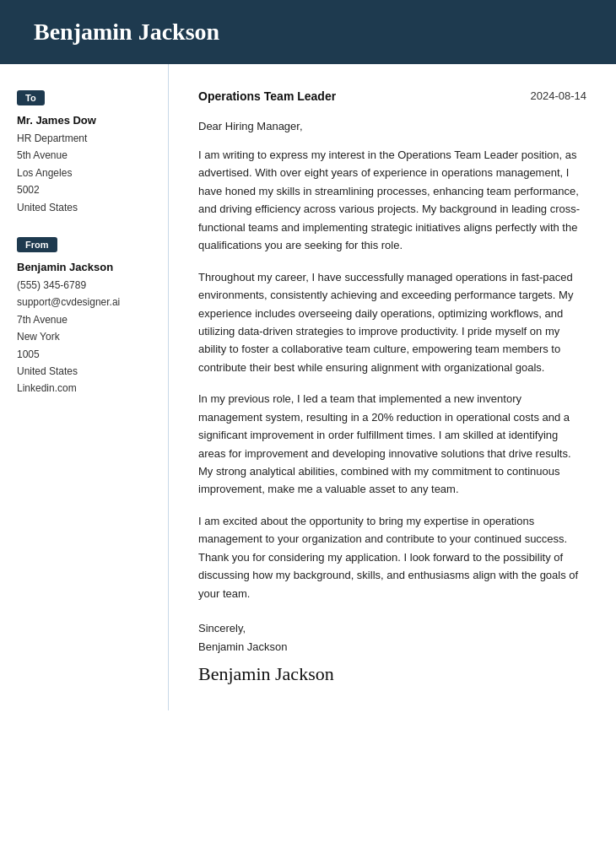 The height and width of the screenshot is (864, 616). What do you see at coordinates (308, 32) in the screenshot?
I see `header: Benjamin Jackson` at bounding box center [308, 32].